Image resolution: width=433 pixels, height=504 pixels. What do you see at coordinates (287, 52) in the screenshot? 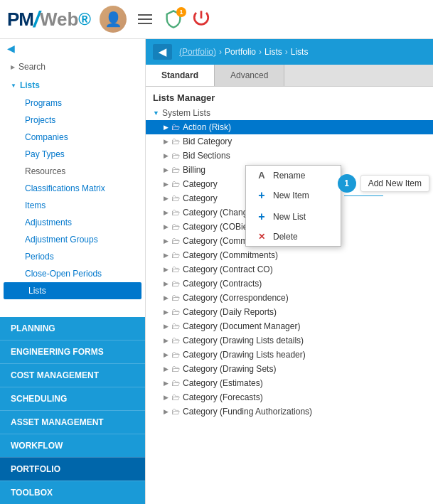
I see `breadcrumb-sep3: ›` at bounding box center [287, 52].